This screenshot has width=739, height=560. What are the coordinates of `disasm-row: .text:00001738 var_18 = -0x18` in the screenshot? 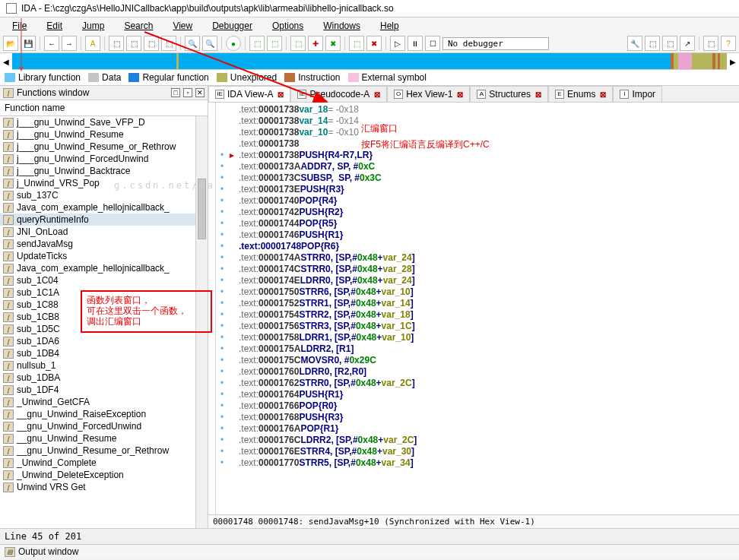 It's located at (476, 109).